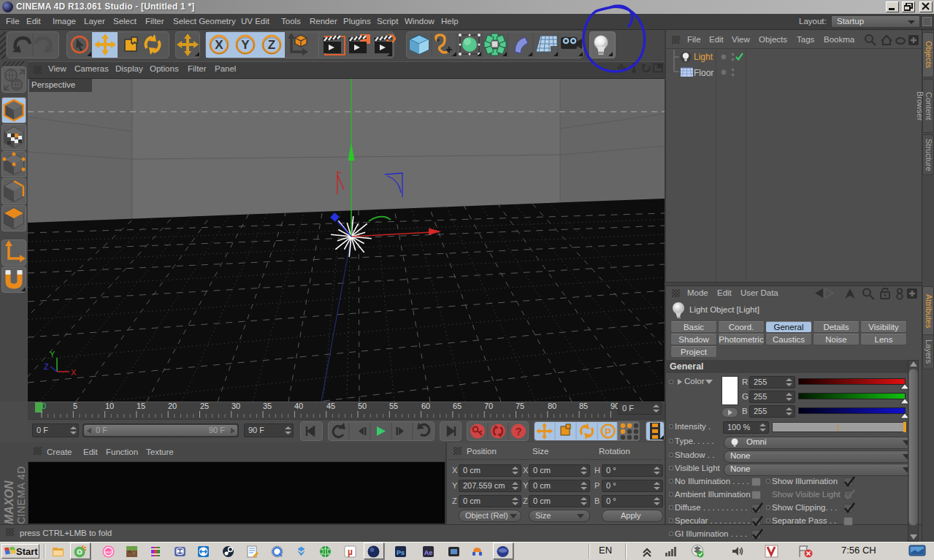 This screenshot has height=560, width=934. Describe the element at coordinates (552, 406) in the screenshot. I see `svg-text: 80` at that location.